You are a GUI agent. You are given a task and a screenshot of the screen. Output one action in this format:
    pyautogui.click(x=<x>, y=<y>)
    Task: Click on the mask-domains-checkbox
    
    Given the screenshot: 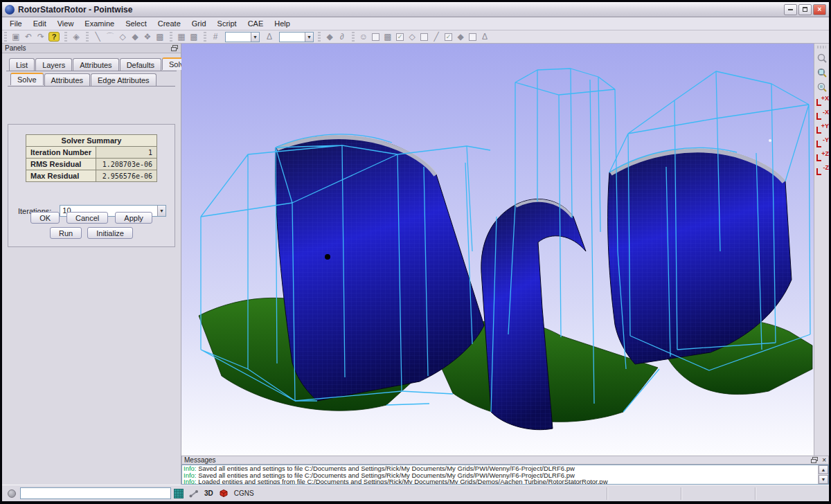 What is the action you would take?
    pyautogui.click(x=424, y=37)
    